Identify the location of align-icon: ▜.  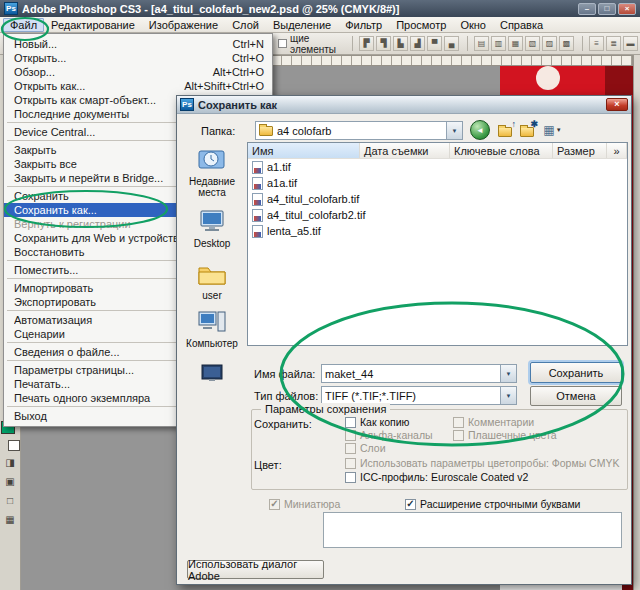
(384, 44).